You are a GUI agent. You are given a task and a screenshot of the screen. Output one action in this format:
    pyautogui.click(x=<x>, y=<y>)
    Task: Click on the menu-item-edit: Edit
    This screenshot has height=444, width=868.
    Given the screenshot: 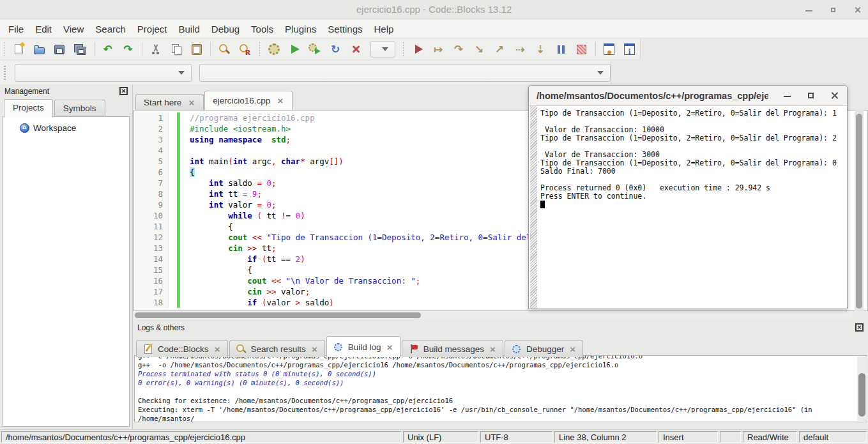 What is the action you would take?
    pyautogui.click(x=43, y=29)
    